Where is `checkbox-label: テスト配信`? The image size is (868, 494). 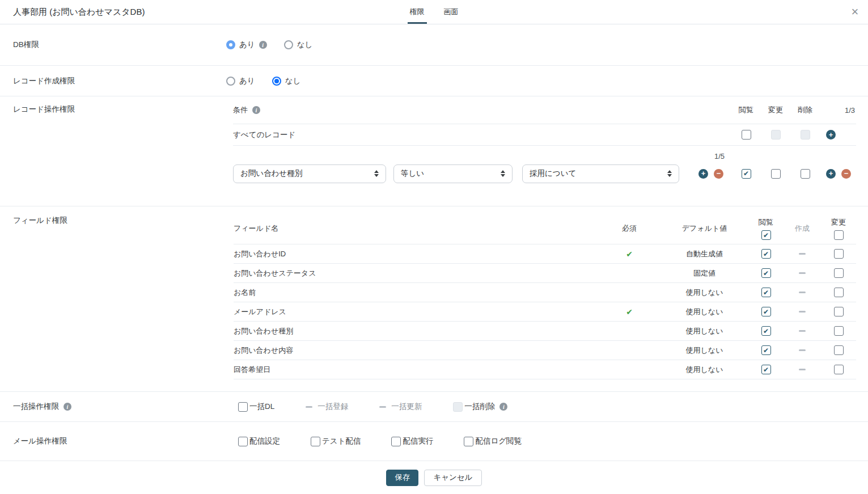
checkbox-label: テスト配信 is located at coordinates (341, 441).